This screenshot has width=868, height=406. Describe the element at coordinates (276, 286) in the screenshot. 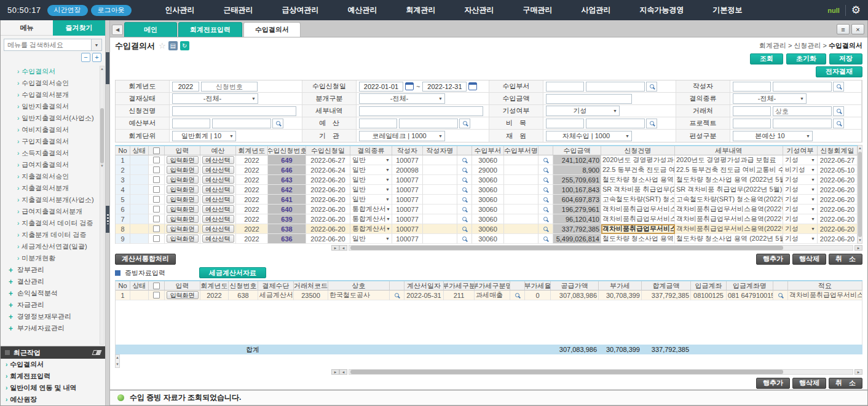

I see `col-header: 결제수단` at that location.